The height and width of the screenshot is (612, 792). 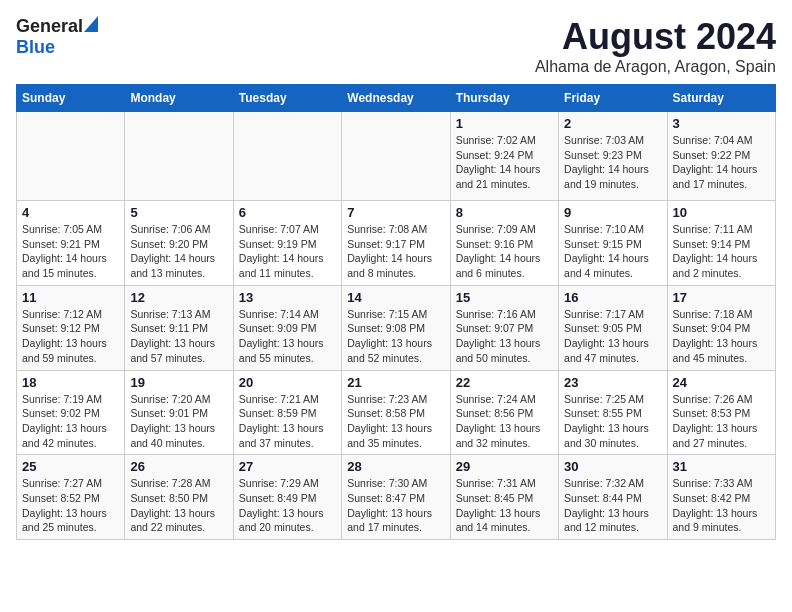 I want to click on cell-date: 10, so click(x=722, y=212).